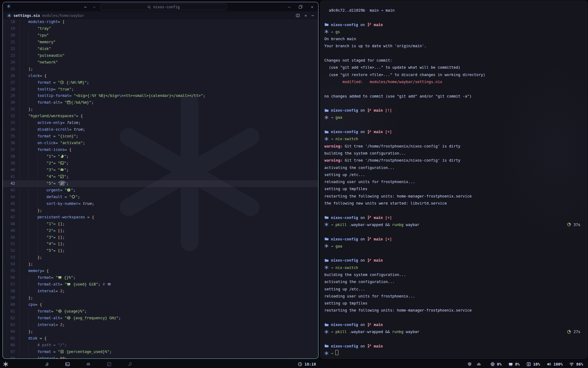 The width and height of the screenshot is (588, 368). What do you see at coordinates (479, 364) in the screenshot?
I see `tray-cloud-icon` at bounding box center [479, 364].